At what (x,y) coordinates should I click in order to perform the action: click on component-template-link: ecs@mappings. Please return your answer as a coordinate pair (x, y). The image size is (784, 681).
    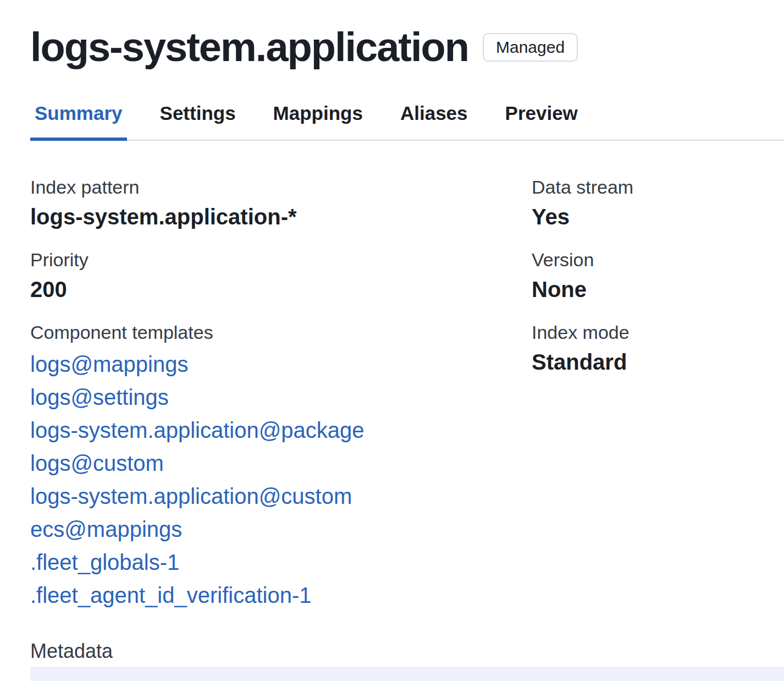
    Looking at the image, I should click on (106, 529).